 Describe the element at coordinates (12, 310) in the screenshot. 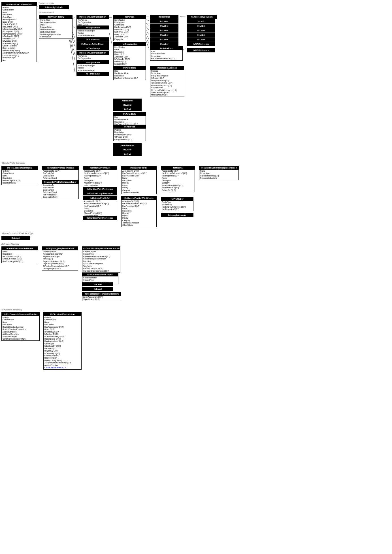

I see `section-structural-connectivity: *Structural Connectivity` at that location.